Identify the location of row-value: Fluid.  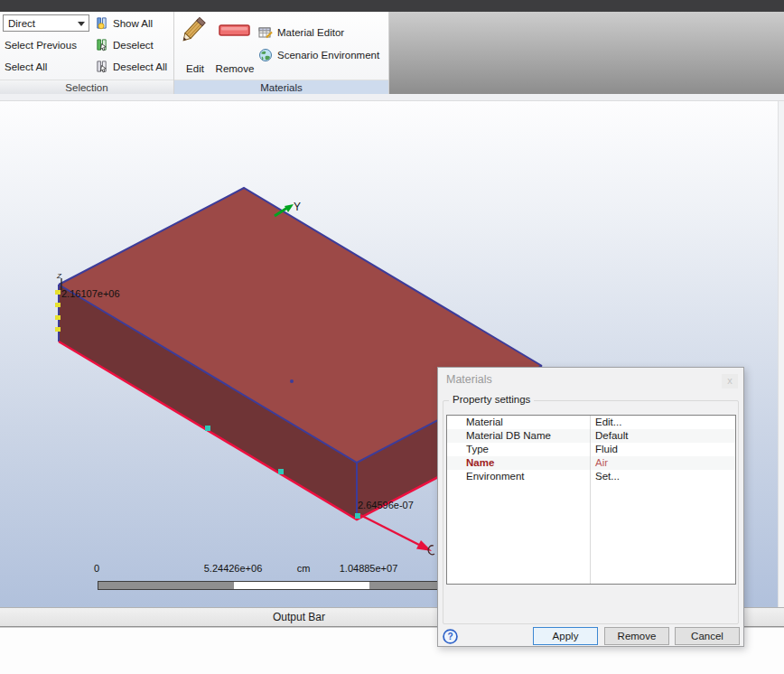
(603, 450).